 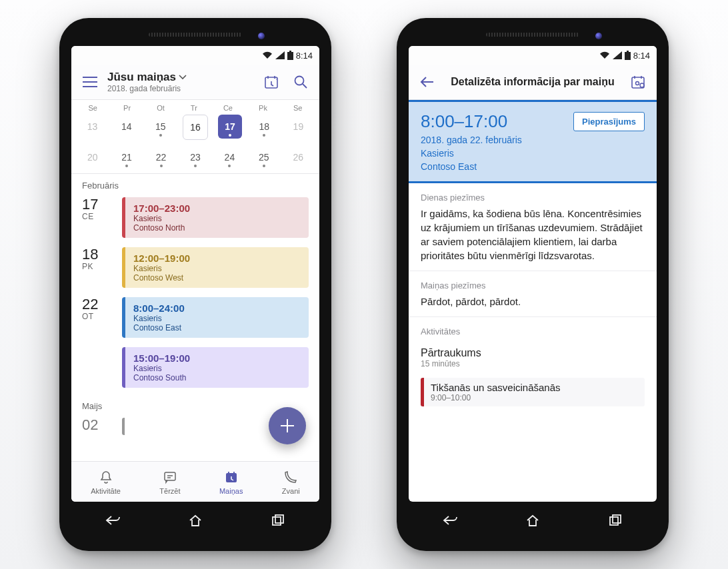 What do you see at coordinates (217, 358) in the screenshot?
I see `shift-time: 15:00–19:00` at bounding box center [217, 358].